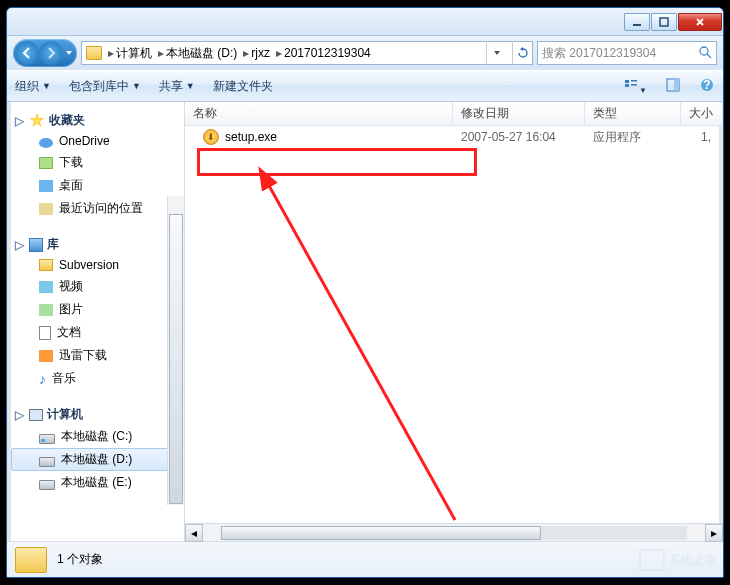 Image resolution: width=730 pixels, height=585 pixels. Describe the element at coordinates (337, 162) in the screenshot. I see `annotation-highlight-box` at that location.